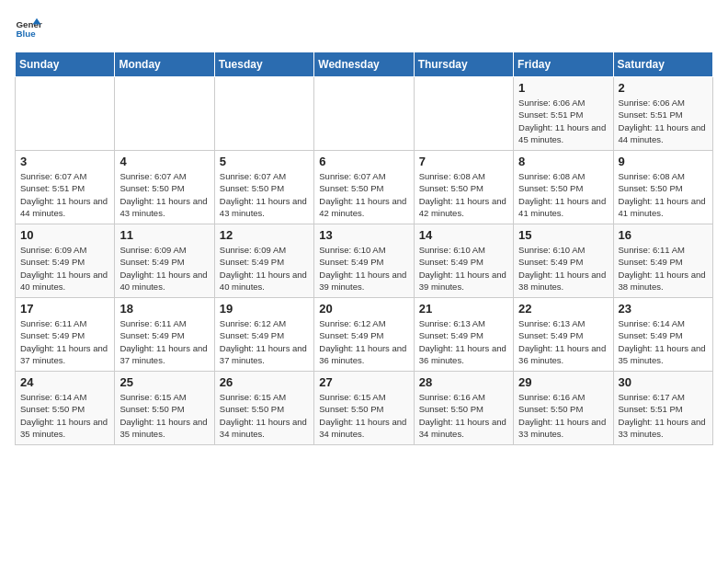  I want to click on weekday-header-saturday: Saturday, so click(663, 64).